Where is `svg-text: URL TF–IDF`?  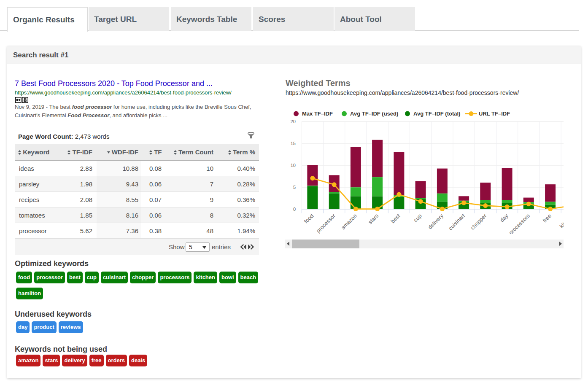 svg-text: URL TF–IDF is located at coordinates (494, 114).